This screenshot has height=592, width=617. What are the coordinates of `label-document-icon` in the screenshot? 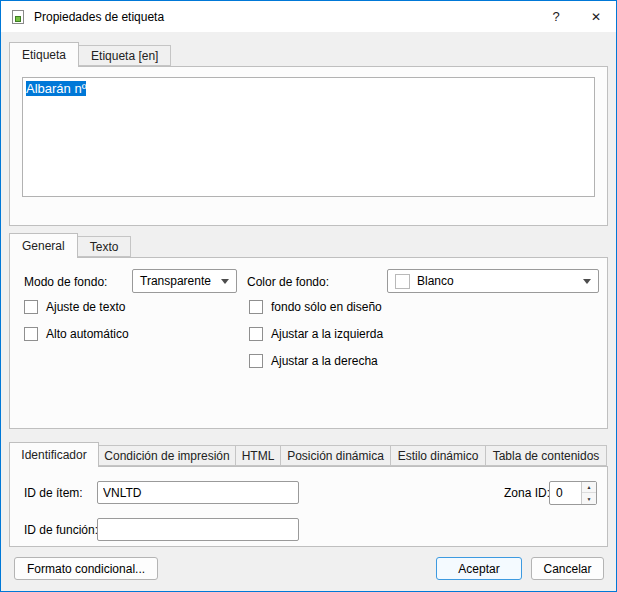 It's located at (18, 17).